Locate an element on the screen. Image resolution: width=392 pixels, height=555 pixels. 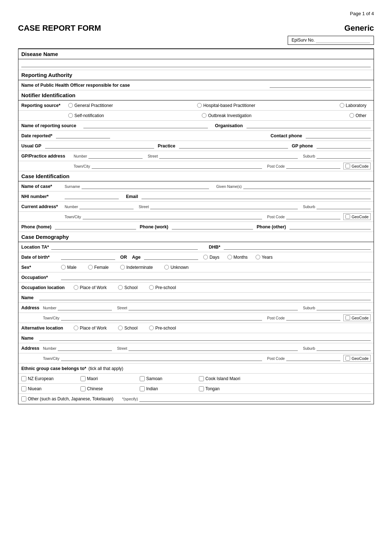
phone-work-input is located at coordinates (212, 227).